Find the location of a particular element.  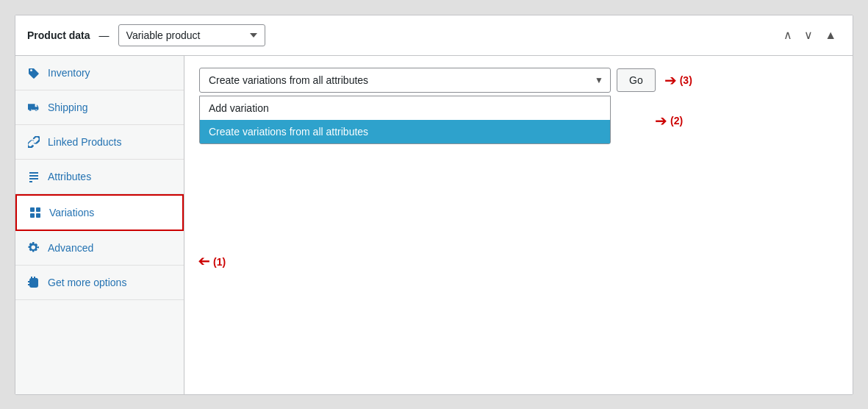

list-icon is located at coordinates (34, 177).